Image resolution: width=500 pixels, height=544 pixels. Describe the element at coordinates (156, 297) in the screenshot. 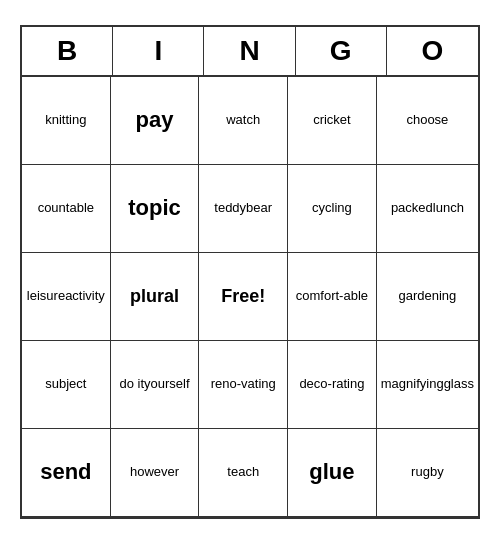

I see `bingo-cell: plural` at that location.